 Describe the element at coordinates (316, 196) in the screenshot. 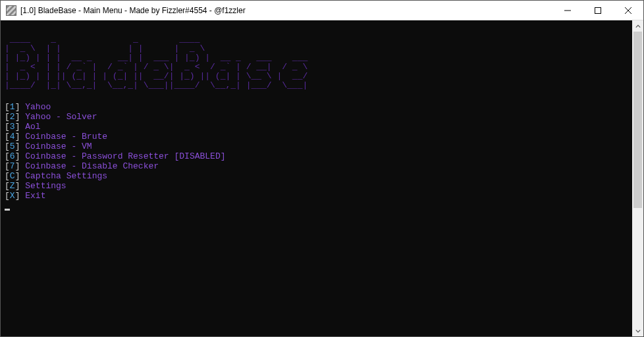

I see `menu-item: [X] Exit` at that location.